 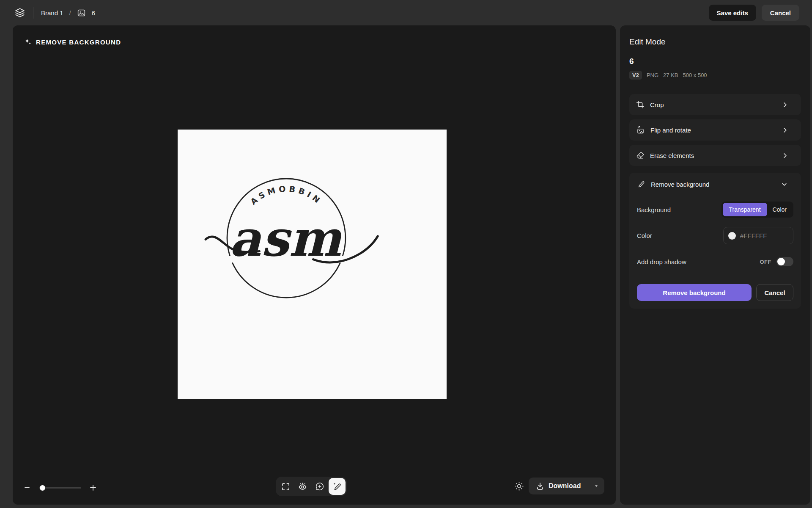 I want to click on preview-eye-button, so click(x=303, y=486).